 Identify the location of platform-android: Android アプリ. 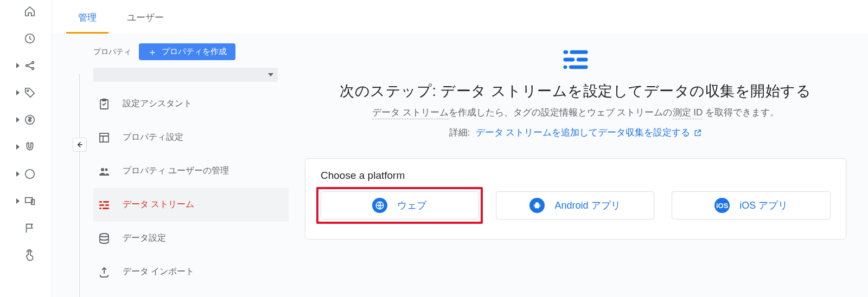
(575, 205).